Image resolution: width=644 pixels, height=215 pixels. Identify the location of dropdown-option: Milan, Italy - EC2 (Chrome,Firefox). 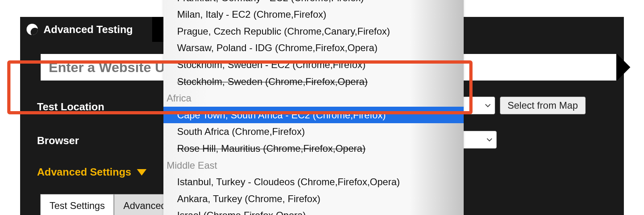
(314, 14).